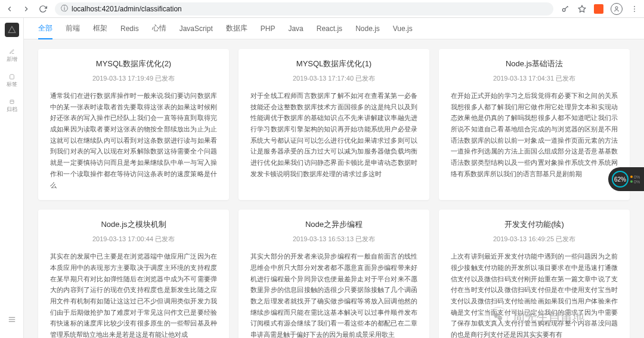 Image resolution: width=644 pixels, height=338 pixels. I want to click on tab-vue: Vue.js, so click(403, 29).